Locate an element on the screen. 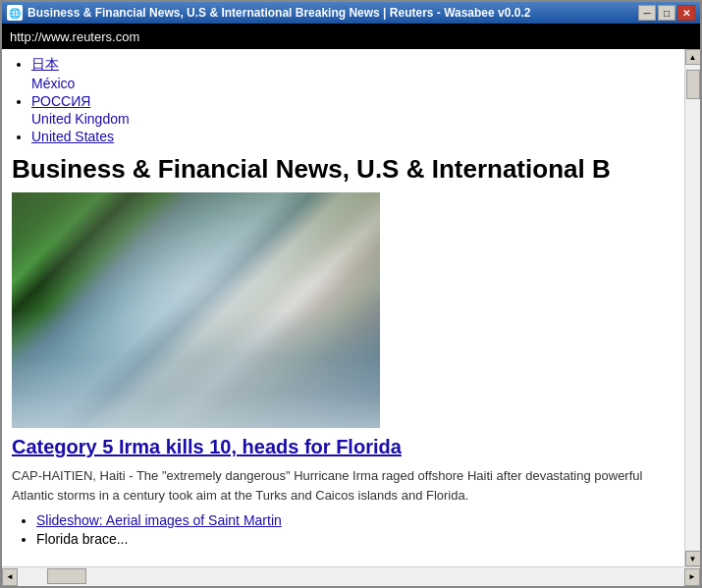 Image resolution: width=702 pixels, height=588 pixels. maximize-button: □ is located at coordinates (667, 13).